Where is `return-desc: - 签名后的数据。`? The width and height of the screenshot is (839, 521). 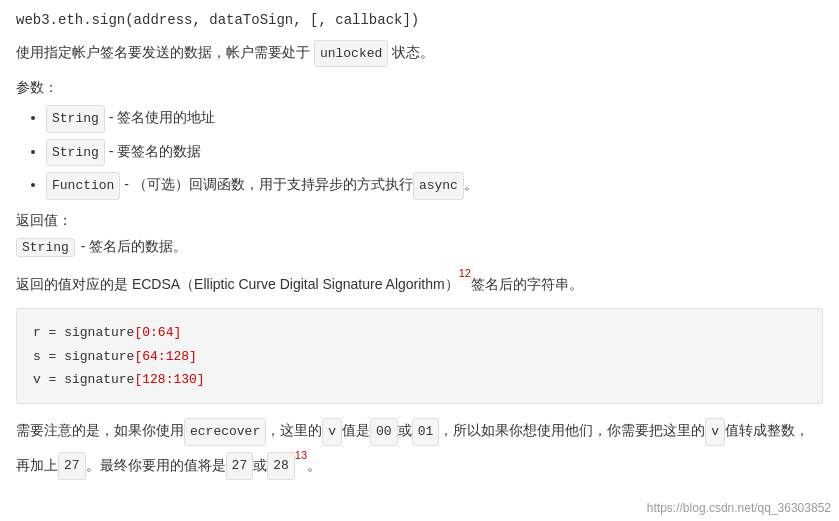
return-desc: - 签名后的数据。 is located at coordinates (134, 247).